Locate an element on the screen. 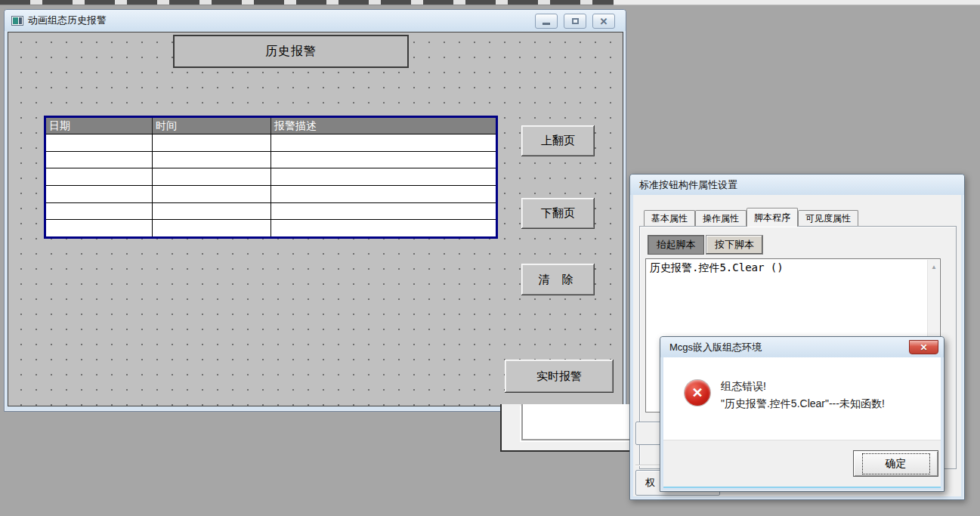 This screenshot has height=516, width=980. designer-window-title: 动画组态历史报警 is located at coordinates (67, 20).